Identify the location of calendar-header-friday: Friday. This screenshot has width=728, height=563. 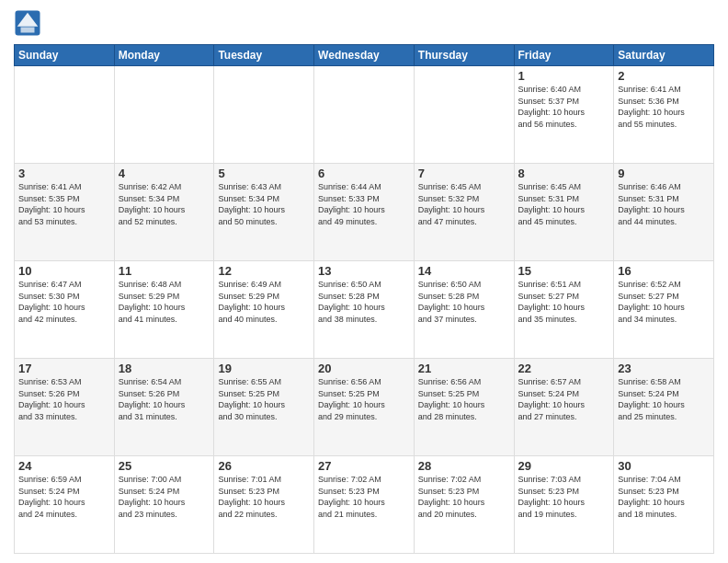
(564, 55).